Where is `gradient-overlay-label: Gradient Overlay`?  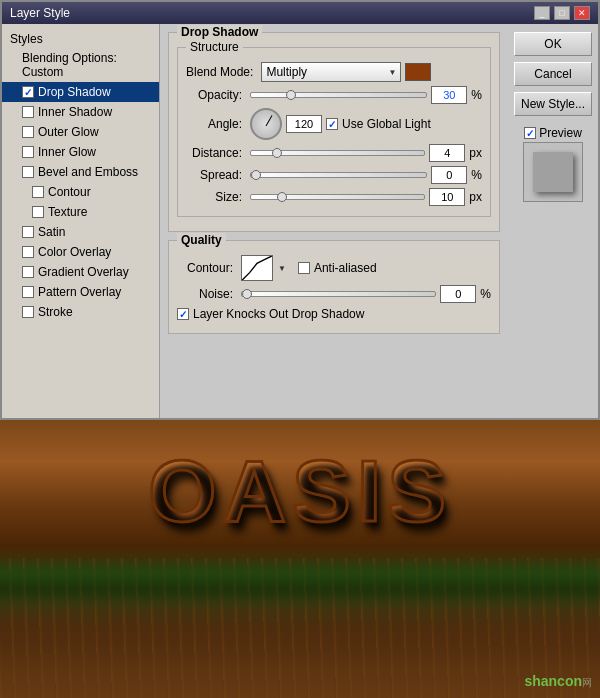 gradient-overlay-label: Gradient Overlay is located at coordinates (84, 272).